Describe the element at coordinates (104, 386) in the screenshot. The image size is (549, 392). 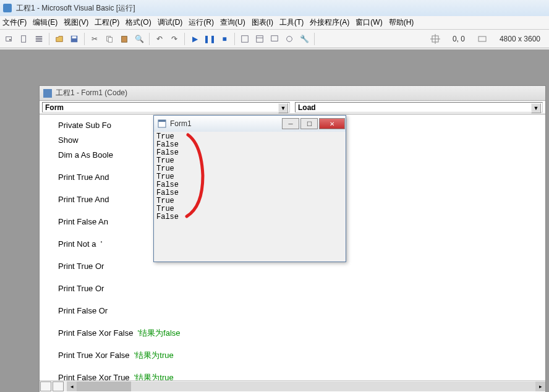
I see `scroll-thumb` at that location.